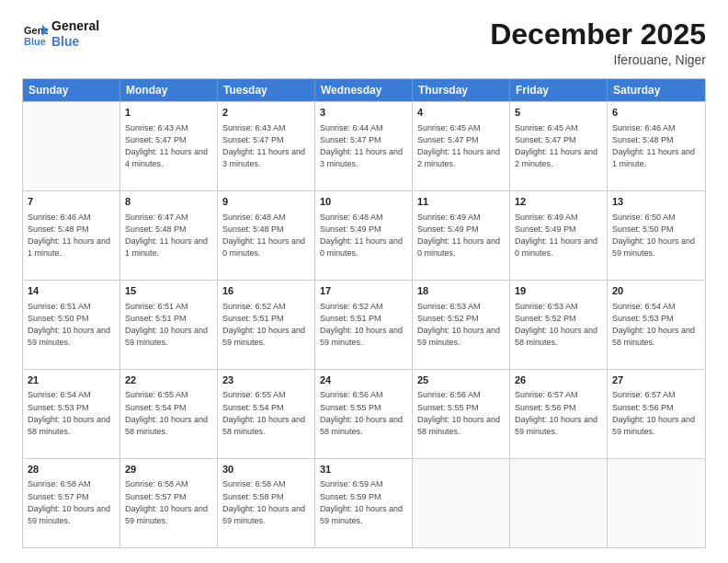 This screenshot has height=563, width=728. What do you see at coordinates (656, 381) in the screenshot?
I see `day-number: 27` at bounding box center [656, 381].